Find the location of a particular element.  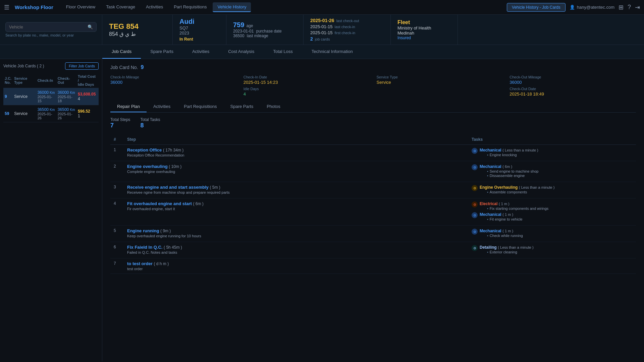

tab-activities: Activities is located at coordinates (201, 52).